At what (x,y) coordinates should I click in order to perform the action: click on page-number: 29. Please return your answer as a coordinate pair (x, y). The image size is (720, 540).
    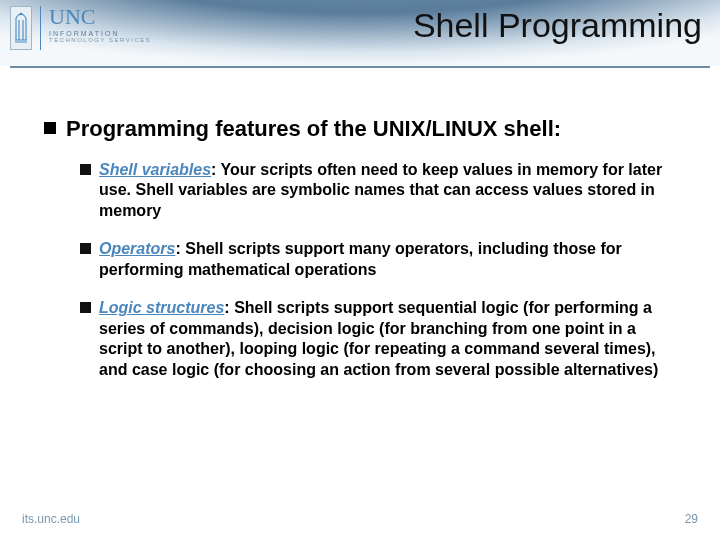
    Looking at the image, I should click on (692, 519).